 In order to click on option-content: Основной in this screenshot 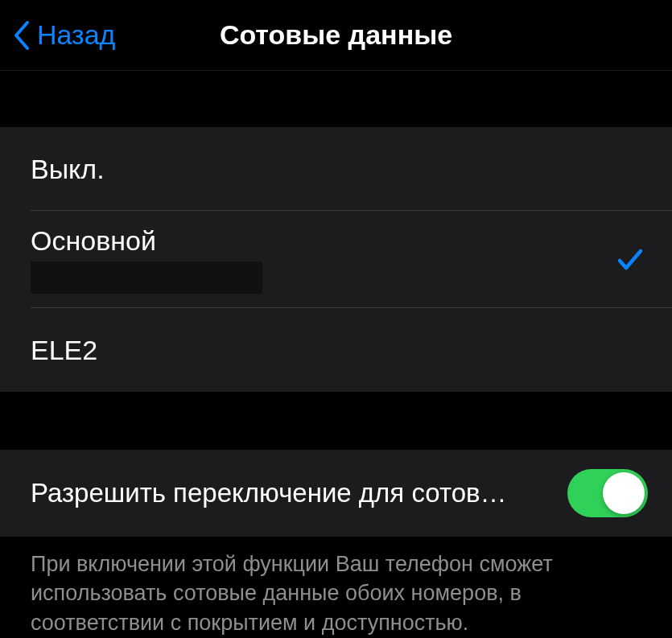, I will do `click(146, 259)`.